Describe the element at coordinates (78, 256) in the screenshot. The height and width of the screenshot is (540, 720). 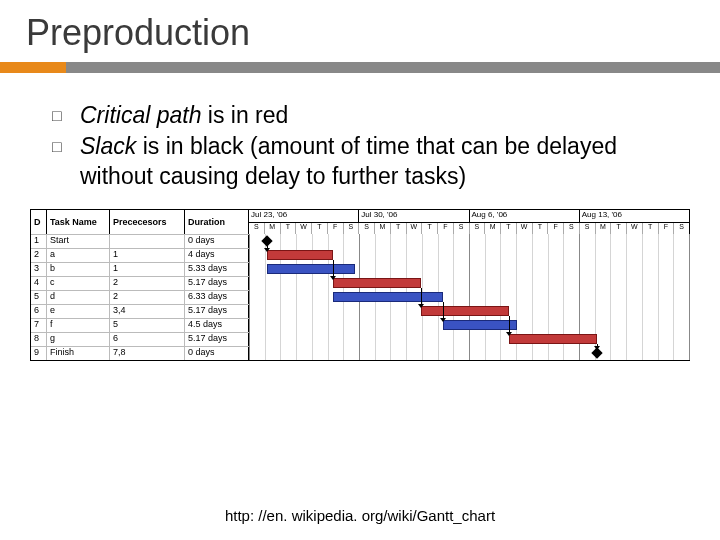
I see `cell-task: a` at that location.